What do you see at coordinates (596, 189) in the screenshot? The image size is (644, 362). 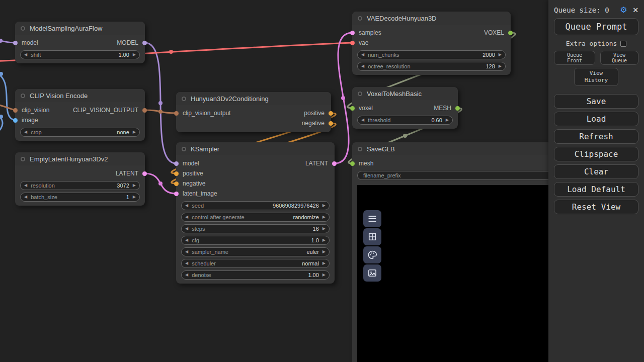 I see `load-default-button: Load Default` at bounding box center [596, 189].